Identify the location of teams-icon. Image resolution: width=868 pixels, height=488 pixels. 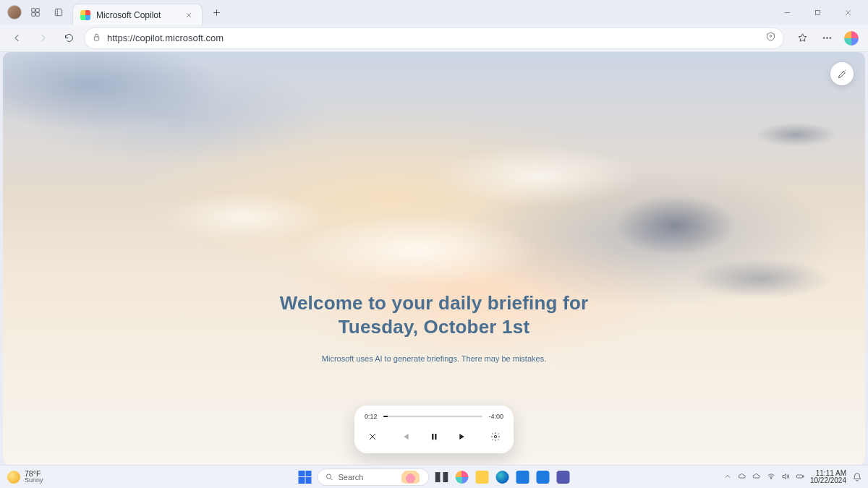
(563, 477).